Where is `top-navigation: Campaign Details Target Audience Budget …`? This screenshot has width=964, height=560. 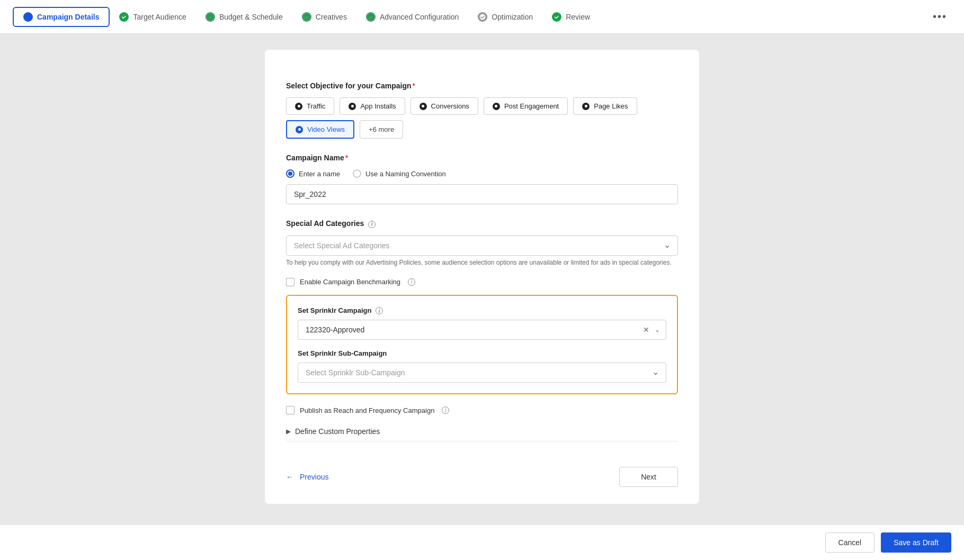
top-navigation: Campaign Details Target Audience Budget … is located at coordinates (482, 17).